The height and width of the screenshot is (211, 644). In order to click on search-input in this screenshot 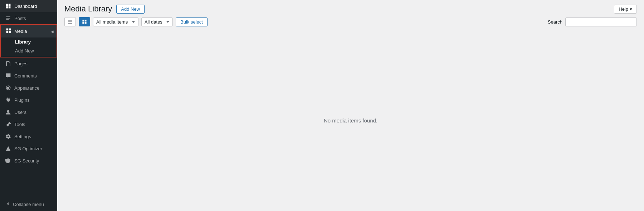, I will do `click(601, 22)`.